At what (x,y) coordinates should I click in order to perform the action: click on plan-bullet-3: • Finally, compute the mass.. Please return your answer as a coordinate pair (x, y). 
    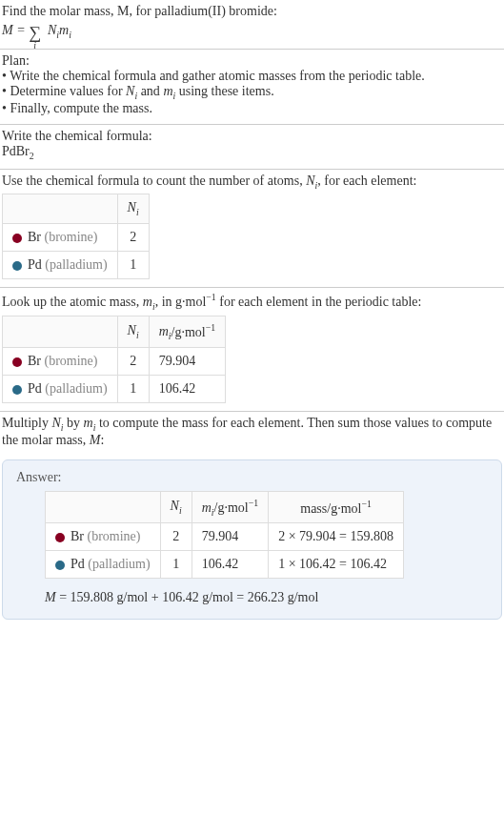
    Looking at the image, I should click on (252, 109).